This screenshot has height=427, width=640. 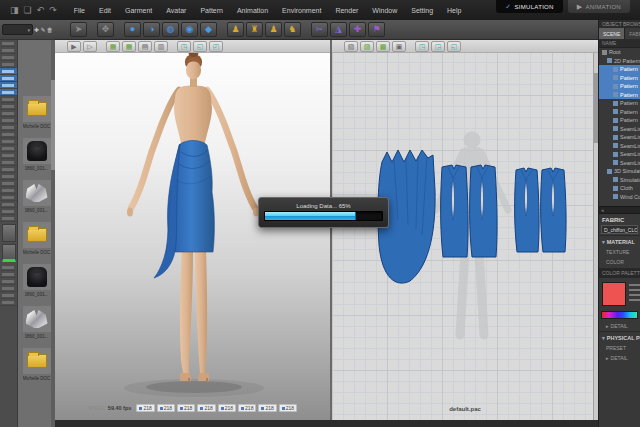 I want to click on tool-button: ✂, so click(x=320, y=30).